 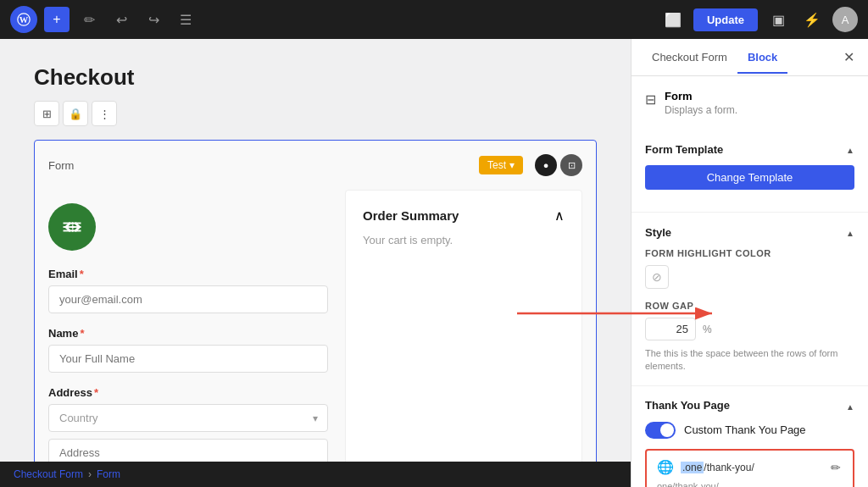 I want to click on country-select: Country, so click(x=188, y=418).